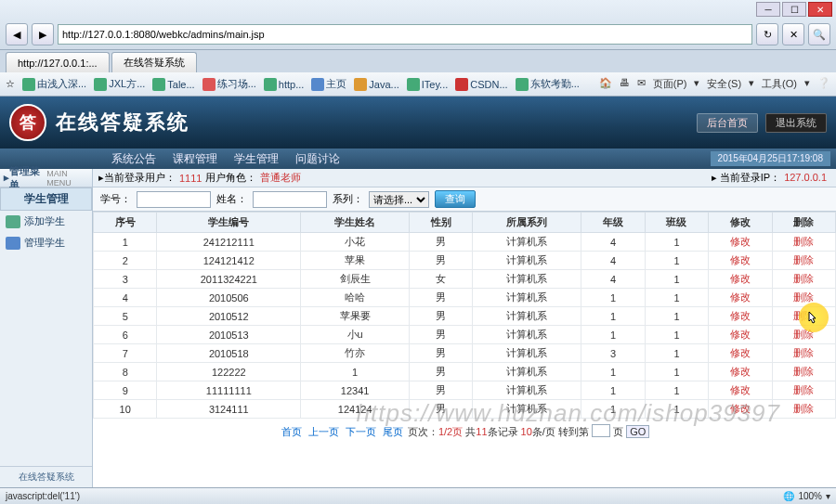  I want to click on sidebar-item-add-student: 添加学生, so click(46, 221).